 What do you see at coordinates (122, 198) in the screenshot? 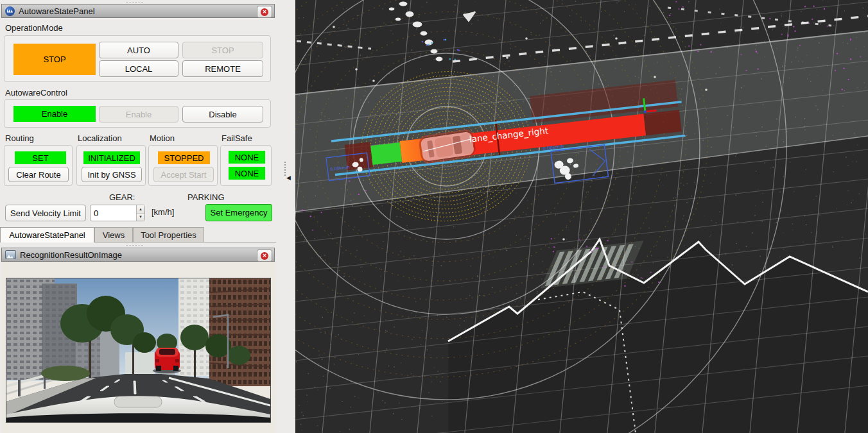
I see `gear-label: GEAR:` at bounding box center [122, 198].